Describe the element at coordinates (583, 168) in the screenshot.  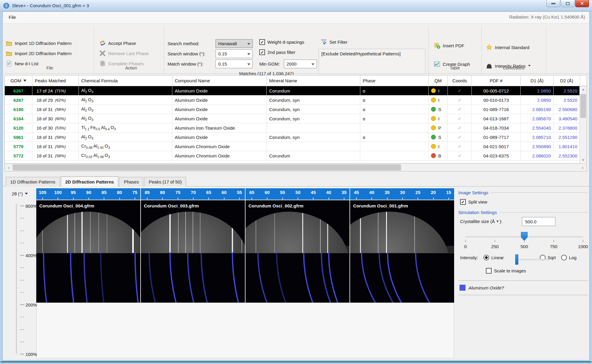
I see `scroll-right-icon: ›` at that location.